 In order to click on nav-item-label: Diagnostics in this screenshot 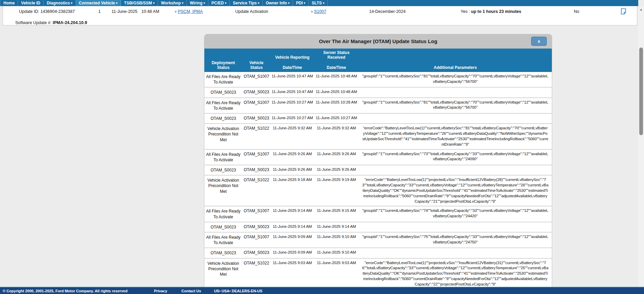, I will do `click(58, 3)`.